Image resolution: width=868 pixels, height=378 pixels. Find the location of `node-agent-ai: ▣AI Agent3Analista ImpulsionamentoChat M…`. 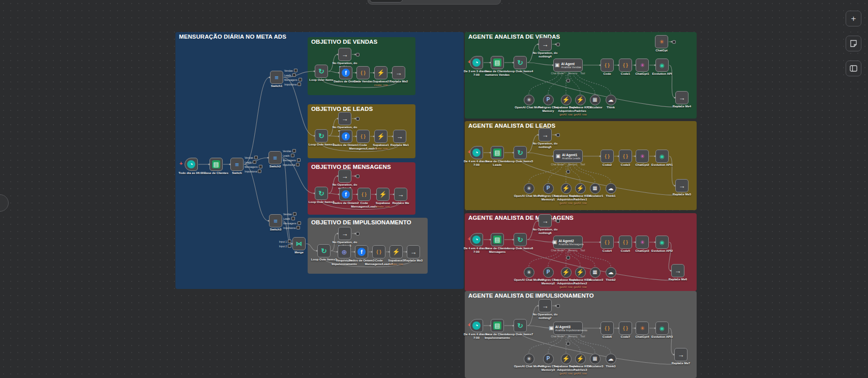

node-agent-ai: ▣AI Agent3Analista ImpulsionamentoChat M… is located at coordinates (568, 328).